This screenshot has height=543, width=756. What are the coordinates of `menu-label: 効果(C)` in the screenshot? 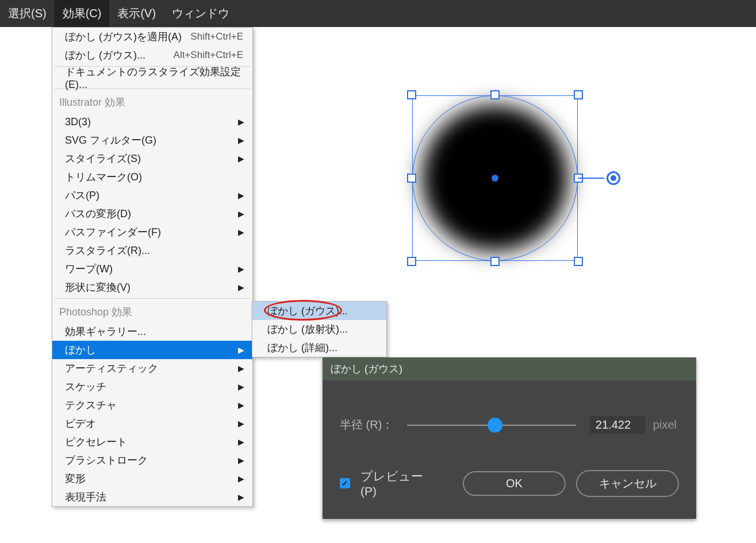 It's located at (82, 14).